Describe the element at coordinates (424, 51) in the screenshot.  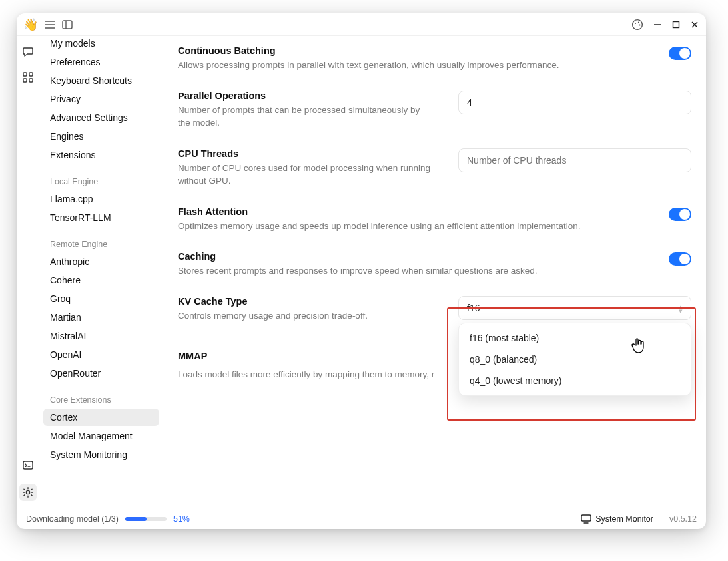
I see `setting-continuous-batching-title: Continuous Batching` at that location.